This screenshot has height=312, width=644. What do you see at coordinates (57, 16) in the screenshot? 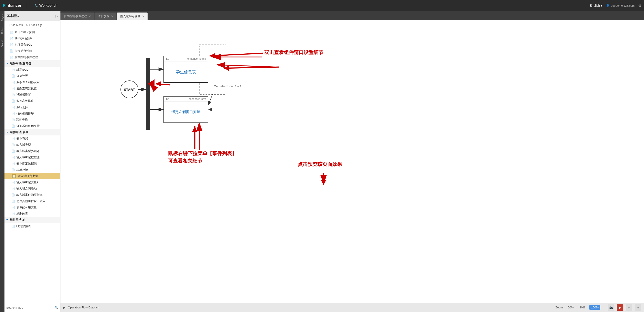
I see `sidebar-collapse-button: ▷` at bounding box center [57, 16].